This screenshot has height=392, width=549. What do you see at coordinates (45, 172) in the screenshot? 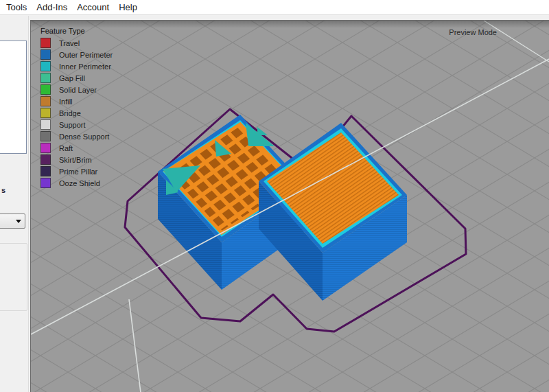
I see `prime-pillar-swatch` at bounding box center [45, 172].